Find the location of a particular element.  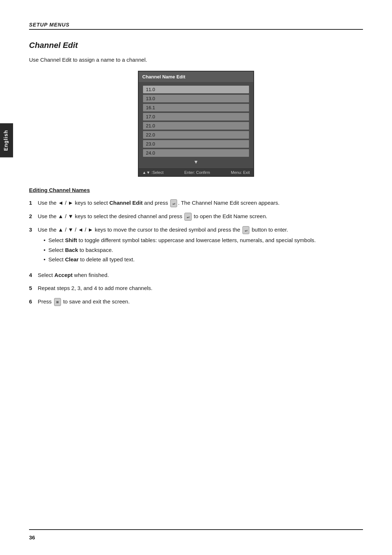

top-rule-area: SETUP MENUS is located at coordinates (196, 15).